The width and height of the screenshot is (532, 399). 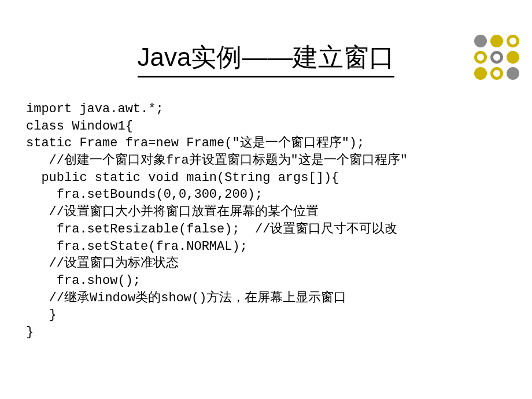 I want to click on slide-title: Java实例——建立窗口, so click(x=266, y=59).